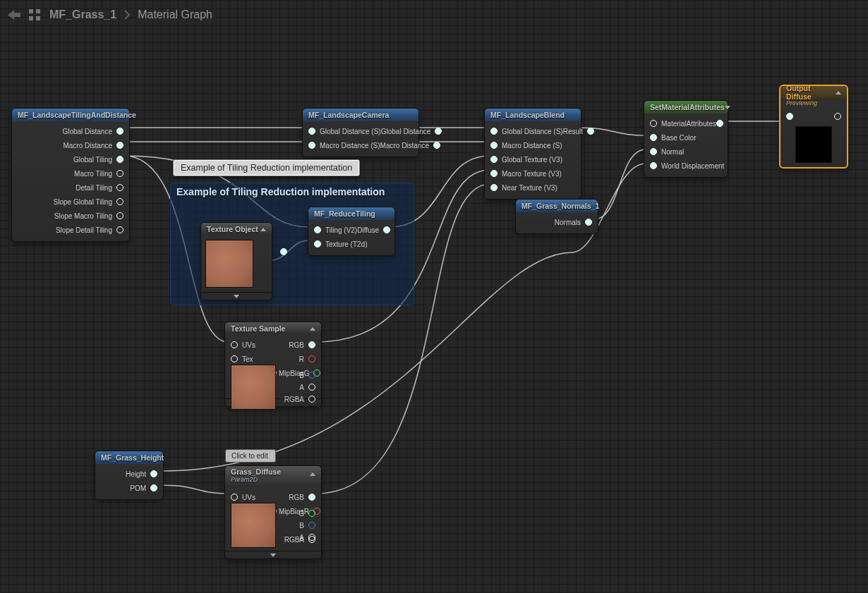  What do you see at coordinates (292, 192) in the screenshot?
I see `comment-title: Example of Tiling Reduction implementati…` at bounding box center [292, 192].